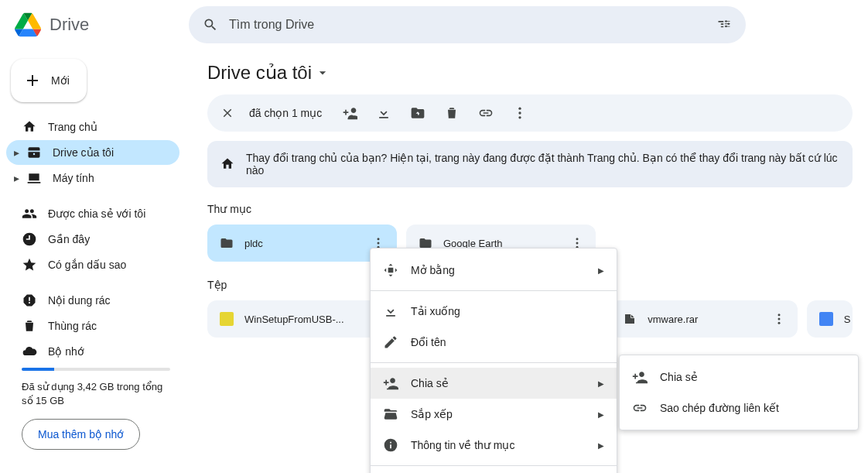 The image size is (868, 473). What do you see at coordinates (829, 319) in the screenshot?
I see `file-card: S` at bounding box center [829, 319].